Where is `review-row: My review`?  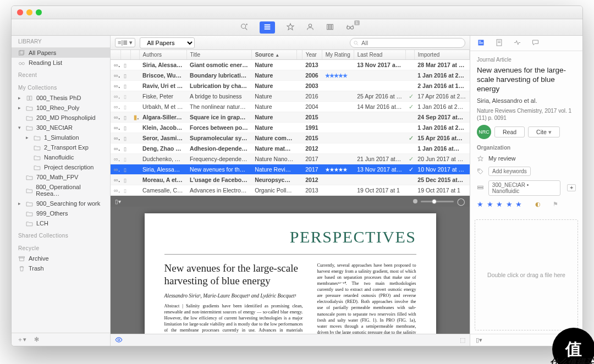
review-row: My review is located at coordinates (526, 158).